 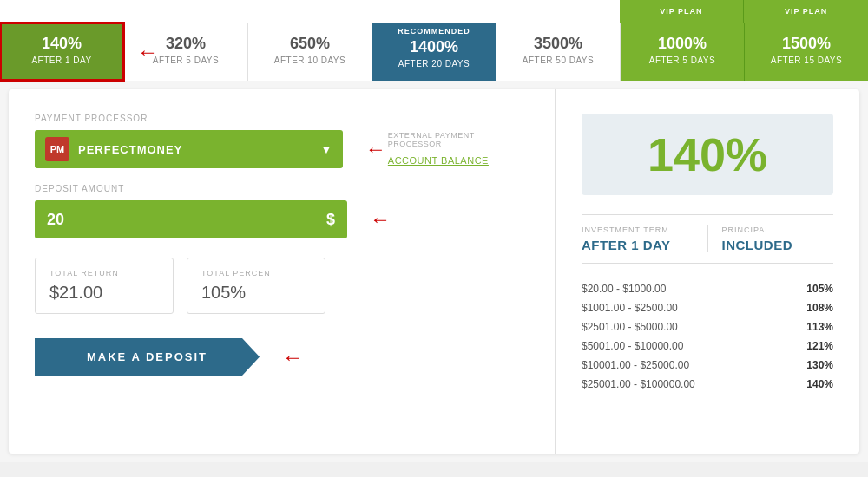 I want to click on make-deposit-button: MAKE A DEPOSIT, so click(x=148, y=357).